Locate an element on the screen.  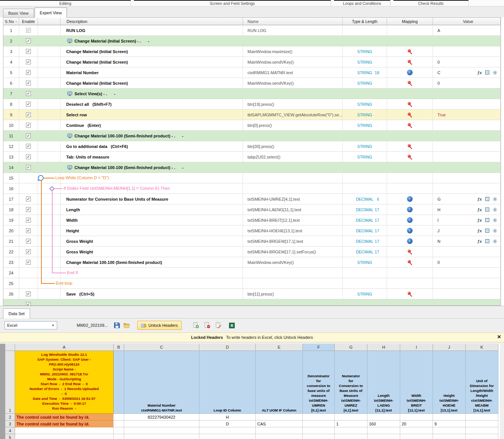
excel-cell-G3: 1 is located at coordinates (351, 424).